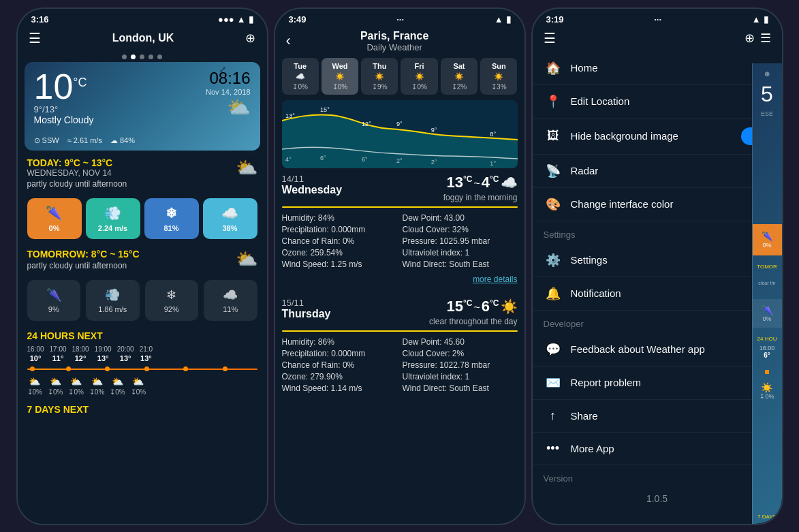 This screenshot has width=799, height=532. Describe the element at coordinates (657, 416) in the screenshot. I see `menu-share: ↑ Share` at that location.